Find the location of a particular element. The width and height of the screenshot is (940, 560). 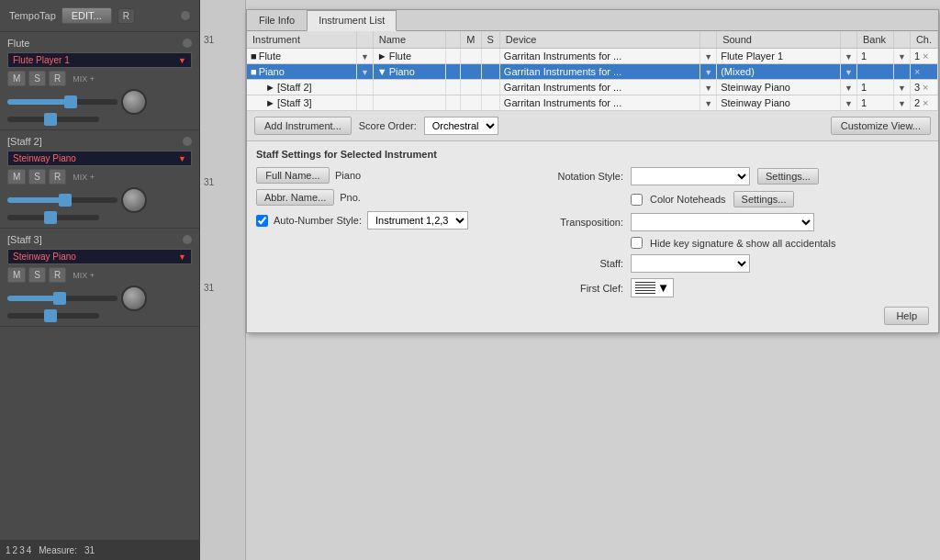

slider-thumb-staff2 is located at coordinates (65, 200).